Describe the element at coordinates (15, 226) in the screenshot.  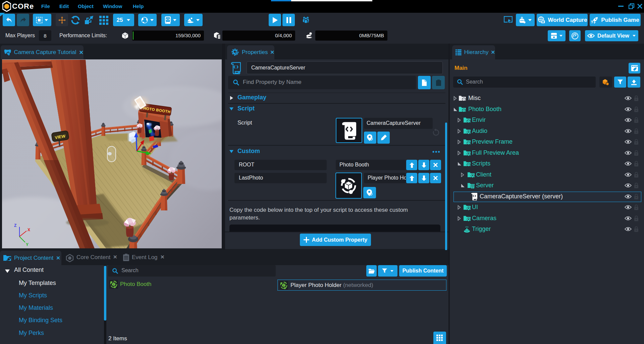
I see `svg-text: Z` at that location.